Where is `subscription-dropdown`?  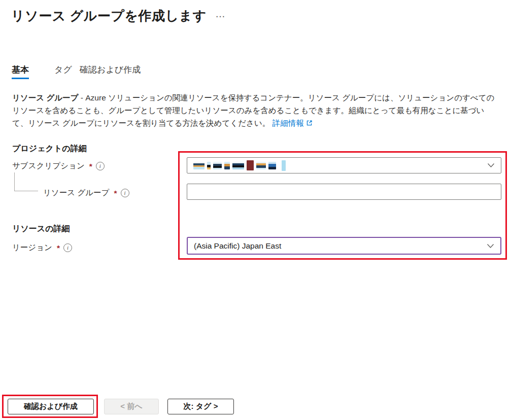 subscription-dropdown is located at coordinates (344, 165).